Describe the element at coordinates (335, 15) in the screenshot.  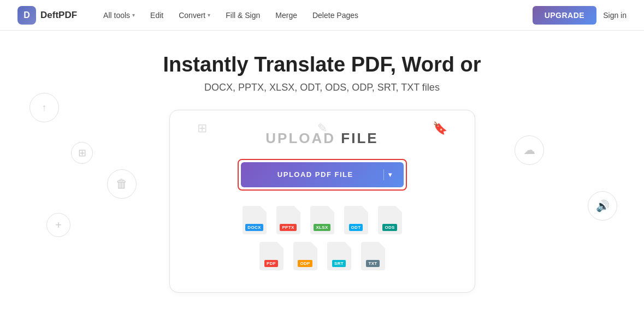
I see `nav-label-delete-pages: Delete Pages` at that location.